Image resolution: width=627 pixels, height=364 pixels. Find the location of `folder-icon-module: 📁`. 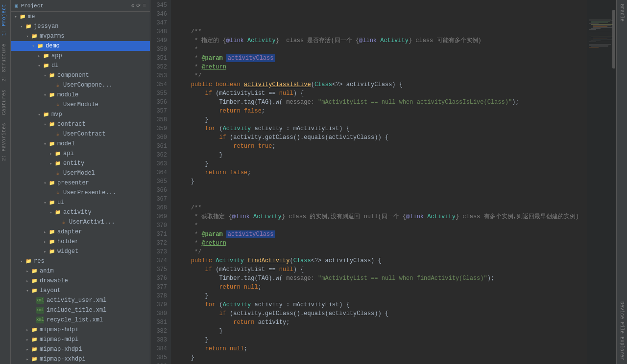

folder-icon-module: 📁 is located at coordinates (52, 95).